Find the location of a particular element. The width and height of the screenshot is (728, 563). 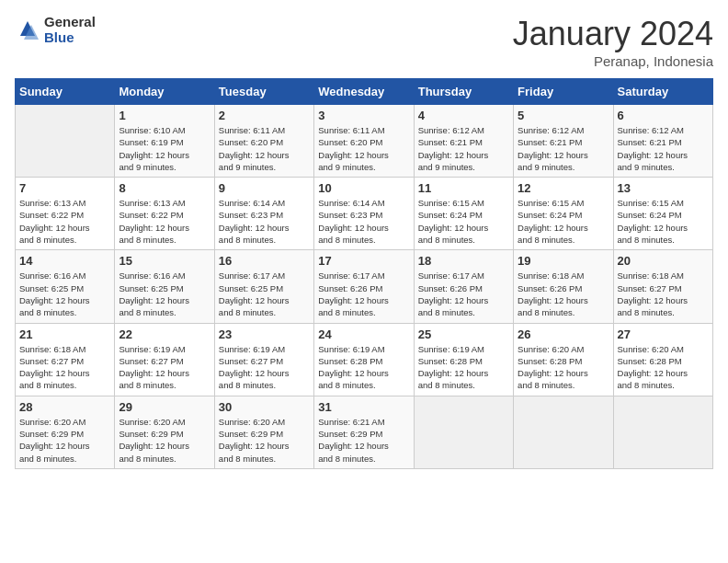

day-number: 21 is located at coordinates (64, 335).